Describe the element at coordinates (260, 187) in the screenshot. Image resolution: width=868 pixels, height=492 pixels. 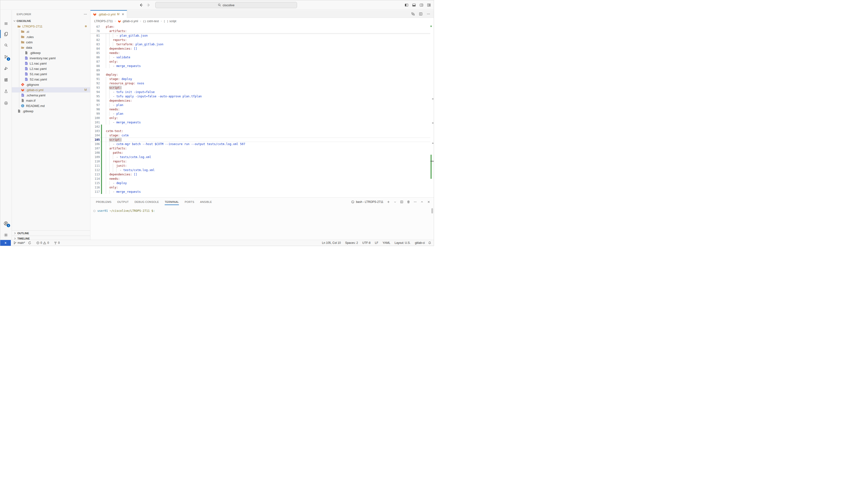
I see `code-line-116: 116 only:` at that location.